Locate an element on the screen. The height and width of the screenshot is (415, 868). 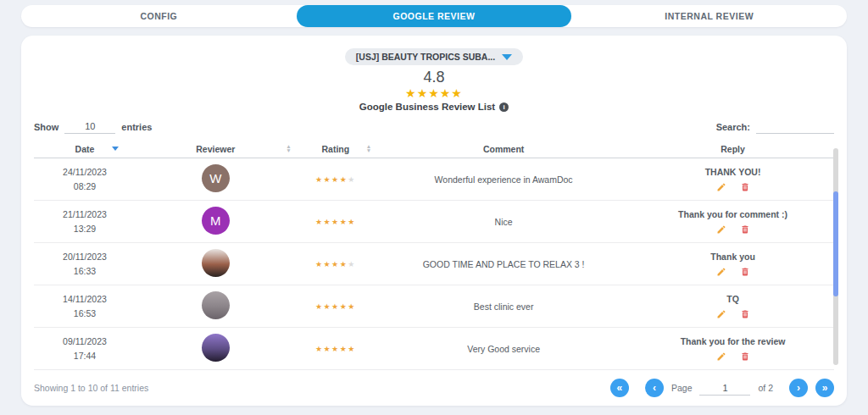
column-header-comment: Comment is located at coordinates (504, 149).